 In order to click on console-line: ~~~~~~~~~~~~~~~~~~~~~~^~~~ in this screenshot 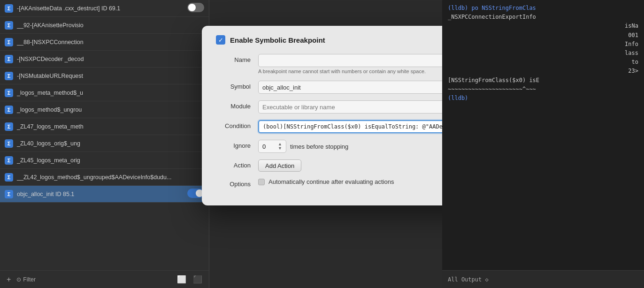, I will do `click(543, 89)`.